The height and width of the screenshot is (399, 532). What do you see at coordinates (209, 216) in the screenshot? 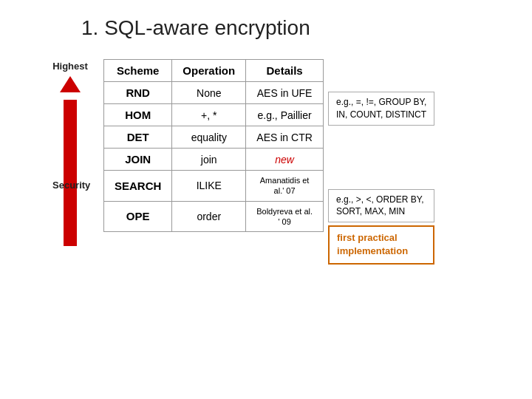
I see `op-ope: order` at bounding box center [209, 216].